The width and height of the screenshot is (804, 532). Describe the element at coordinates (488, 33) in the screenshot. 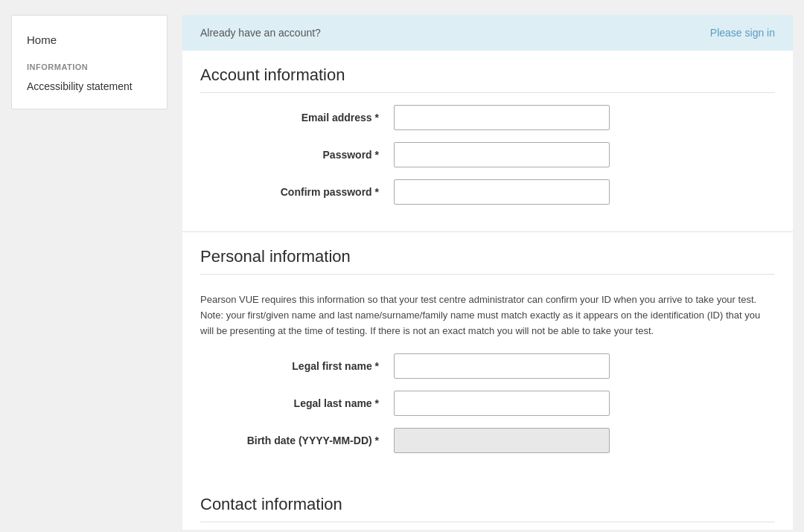

I see `signin-banner: Already have an account? Please sign in` at that location.